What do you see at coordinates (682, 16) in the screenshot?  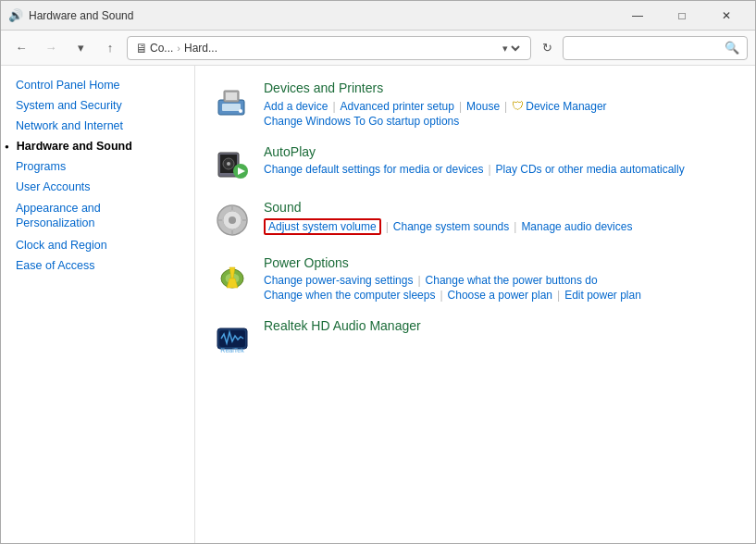 I see `maximize-button: □` at bounding box center [682, 16].